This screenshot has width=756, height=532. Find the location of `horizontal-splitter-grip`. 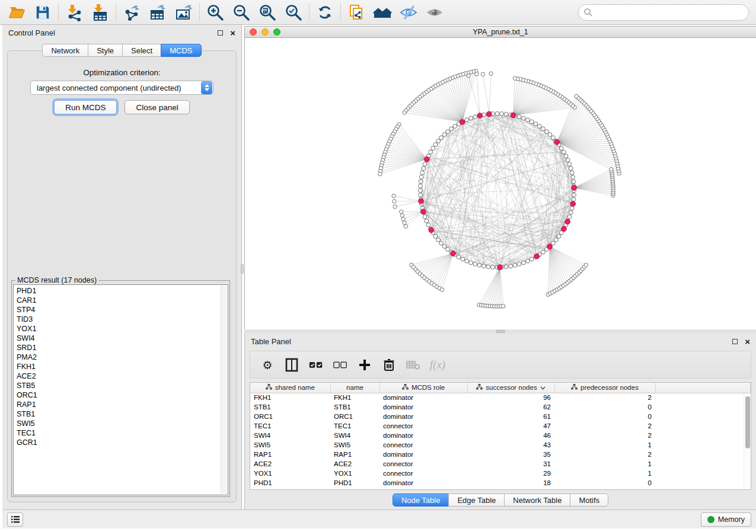

horizontal-splitter-grip is located at coordinates (500, 332).